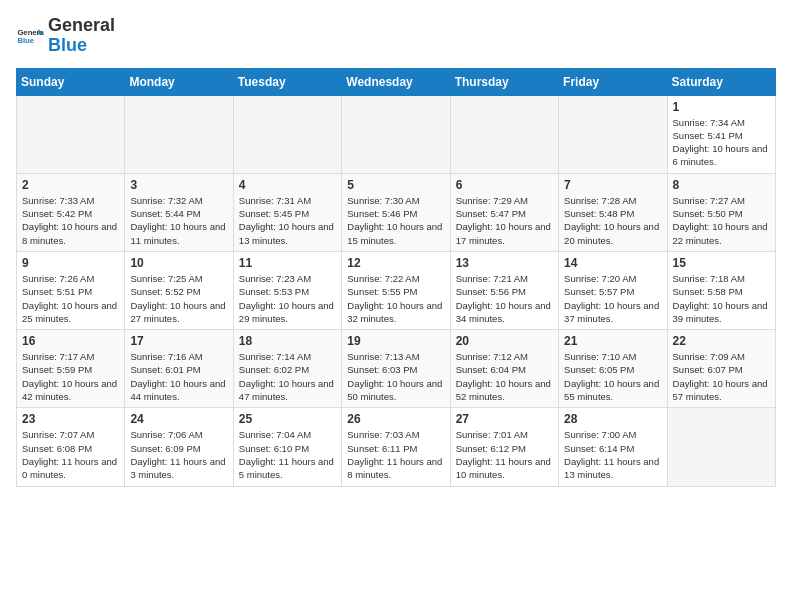 The image size is (792, 612). What do you see at coordinates (722, 220) in the screenshot?
I see `day-info: Sunrise: 7:27 AM Sunset: 5:50 PM Dayligh…` at bounding box center [722, 220].